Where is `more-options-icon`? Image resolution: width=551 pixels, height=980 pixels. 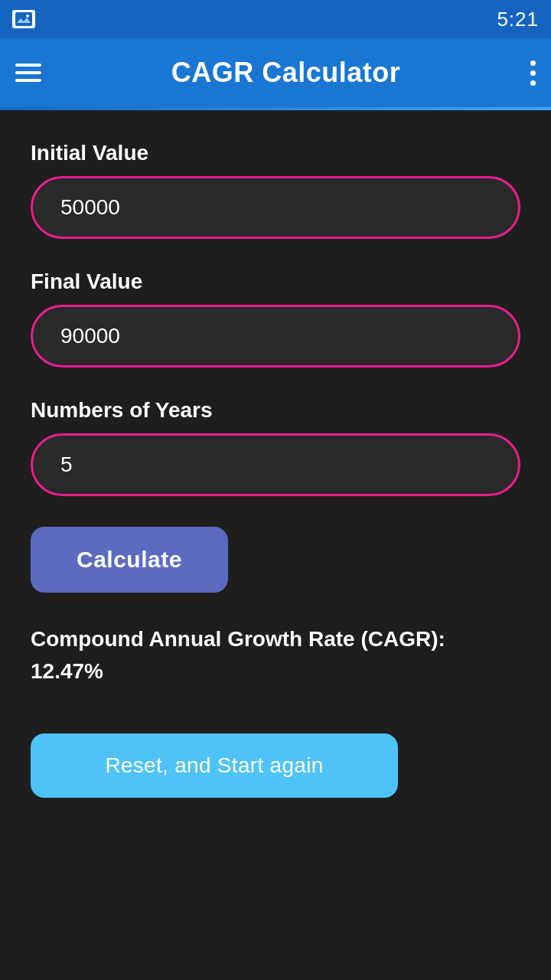
more-options-icon is located at coordinates (533, 74).